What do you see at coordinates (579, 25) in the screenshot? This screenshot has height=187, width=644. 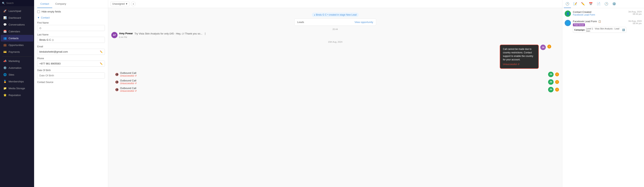 I see `paid-social-badge: Paid Social` at bounding box center [579, 25].